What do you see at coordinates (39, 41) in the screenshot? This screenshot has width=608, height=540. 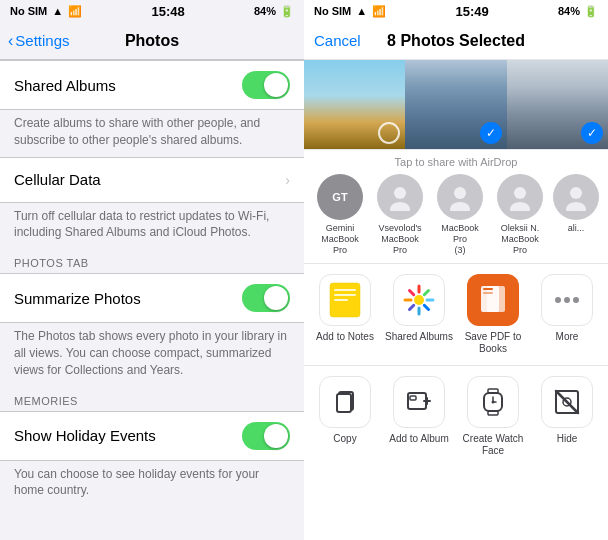 I see `back-button: ‹ Settings` at bounding box center [39, 41].